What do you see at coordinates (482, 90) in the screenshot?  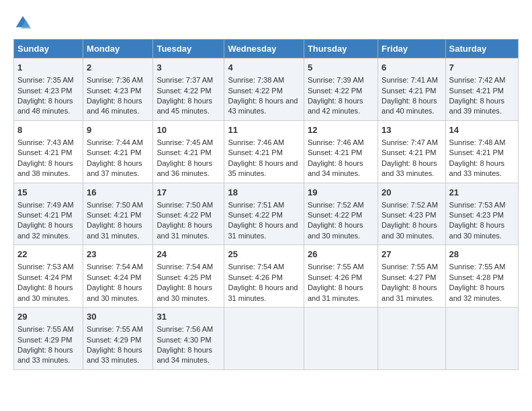 I see `calendar-cell: 7Sunrise: 7:42 AMSunset: 4:21 PMDaylight…` at bounding box center [482, 90].